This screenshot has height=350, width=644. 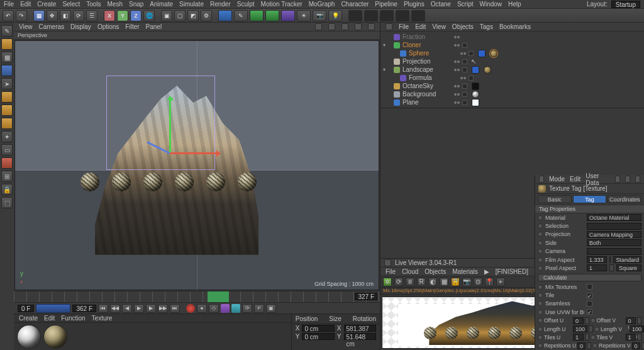 What do you see at coordinates (193, 16) in the screenshot?
I see `render-pv-button: ◩` at bounding box center [193, 16].